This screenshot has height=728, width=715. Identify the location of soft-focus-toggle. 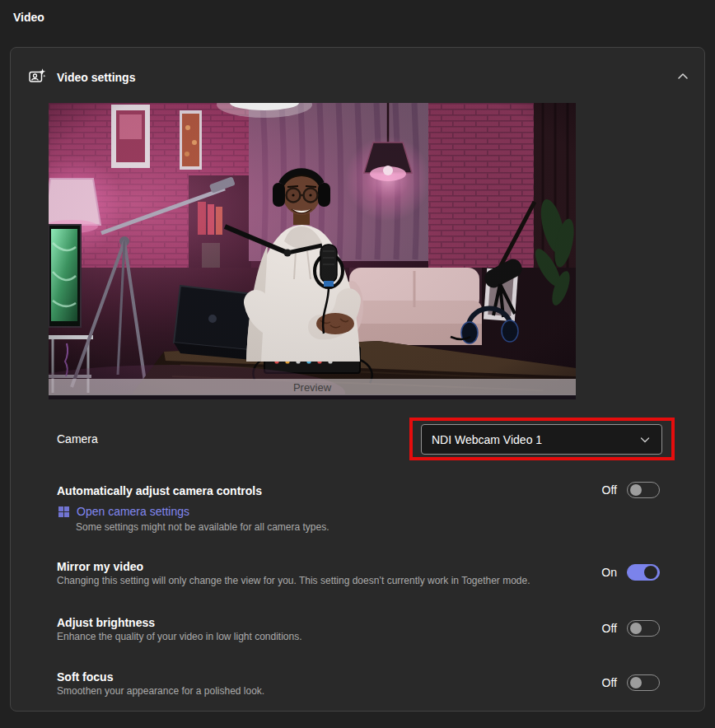
(643, 683).